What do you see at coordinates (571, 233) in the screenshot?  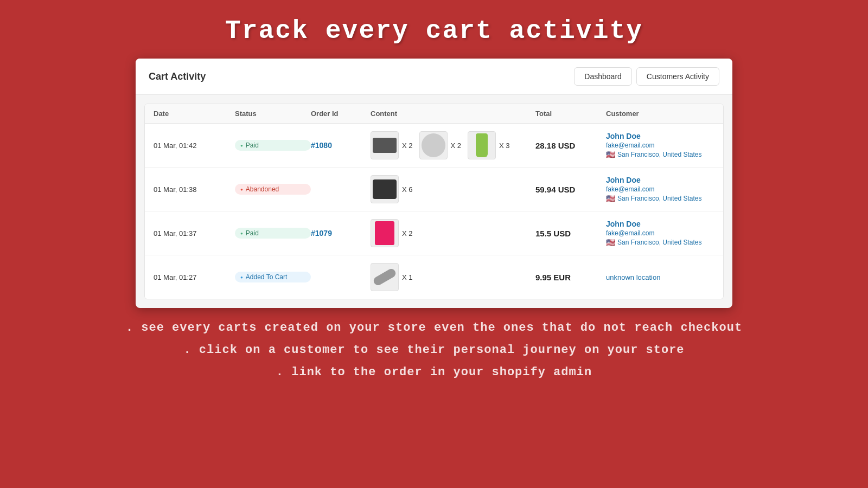 I see `row3-total: 15.5 USD` at bounding box center [571, 233].